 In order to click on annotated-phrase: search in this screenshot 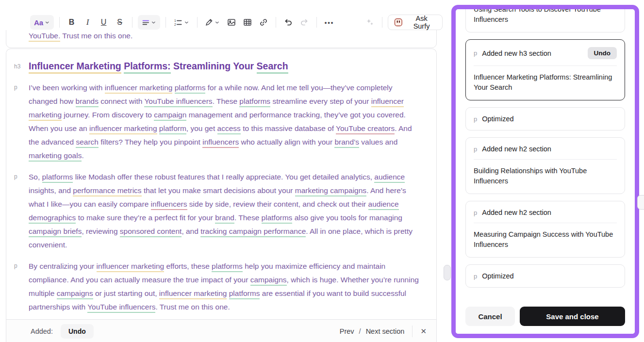, I will do `click(87, 143)`.